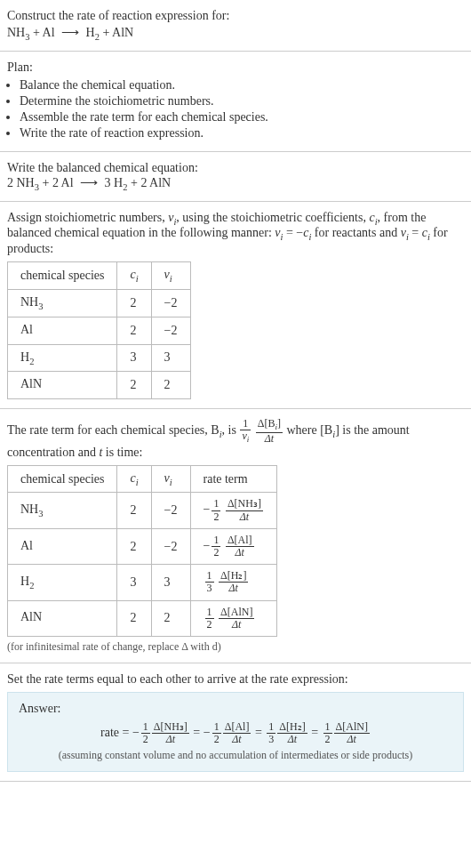 This screenshot has height=868, width=471. Describe the element at coordinates (233, 510) in the screenshot. I see `cell-rate: −12 Δ[NH₃]Δt` at that location.